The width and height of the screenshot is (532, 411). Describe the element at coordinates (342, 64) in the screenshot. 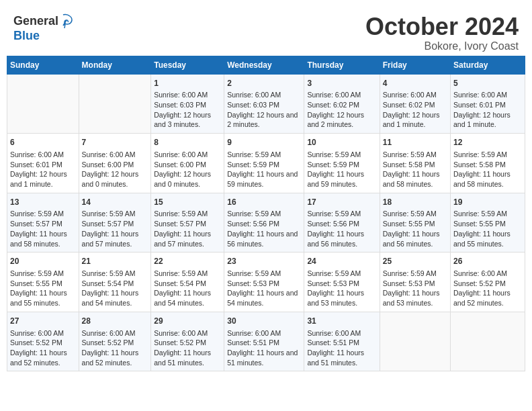

I see `header-day-thursday: Thursday` at that location.